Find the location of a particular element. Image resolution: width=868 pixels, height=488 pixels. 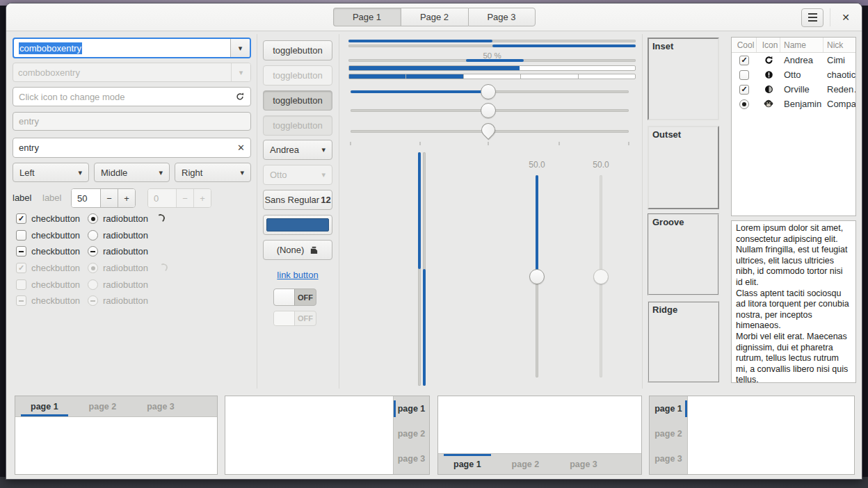

vscale-disabled is located at coordinates (601, 277).